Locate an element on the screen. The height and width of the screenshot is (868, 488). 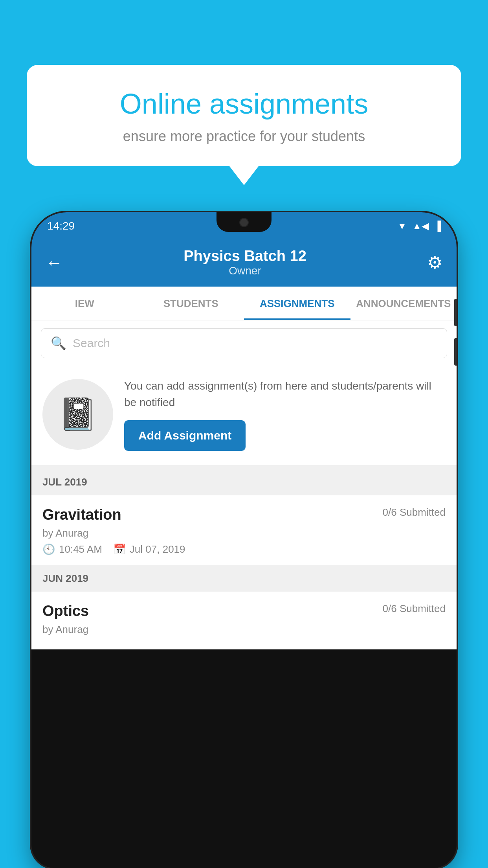
tab-iew: IEW is located at coordinates (85, 303).